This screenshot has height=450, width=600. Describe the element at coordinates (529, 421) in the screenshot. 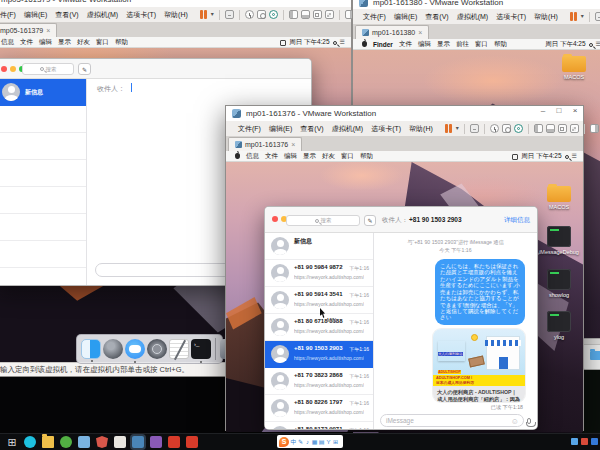

I see `microphone-icon` at that location.